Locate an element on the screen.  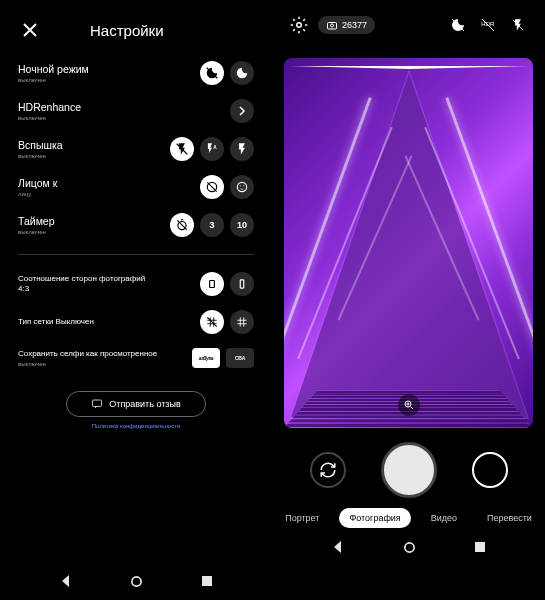
camera-topbar: 26377 HDR is located at coordinates (408, 25).